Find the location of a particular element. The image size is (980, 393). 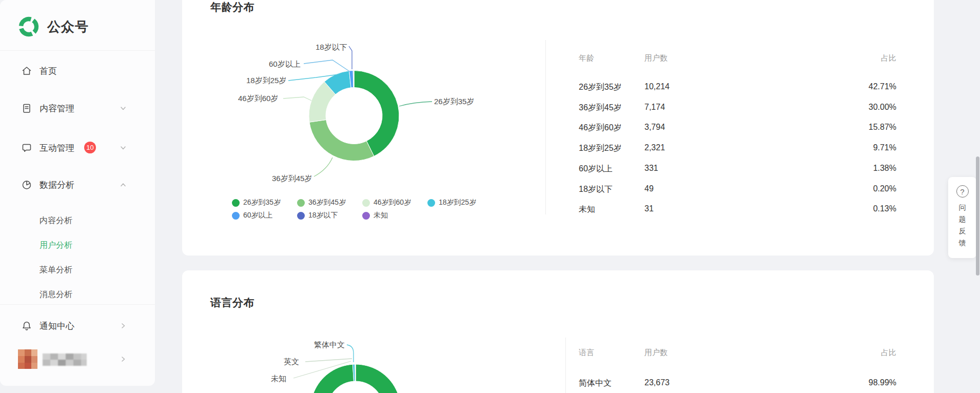

chart-label-under18: 18岁以下 is located at coordinates (331, 47).